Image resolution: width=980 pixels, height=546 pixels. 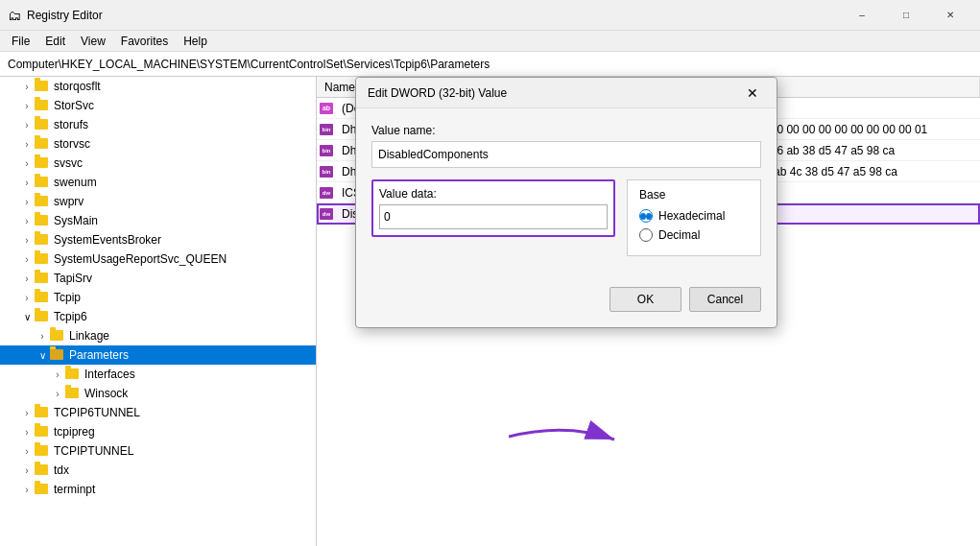 What do you see at coordinates (71, 317) in the screenshot?
I see `tree-label: Tcpip6` at bounding box center [71, 317].